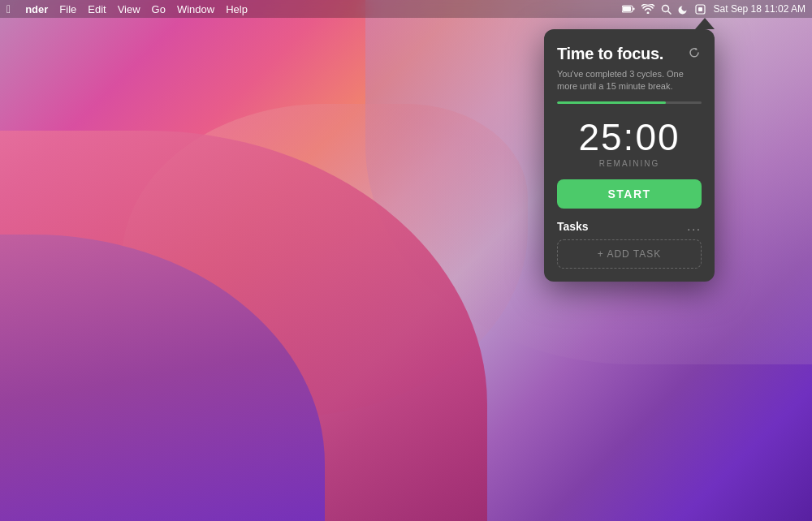  I want to click on popup-container: Time to focus. You've completed 3 cycles…, so click(629, 149).